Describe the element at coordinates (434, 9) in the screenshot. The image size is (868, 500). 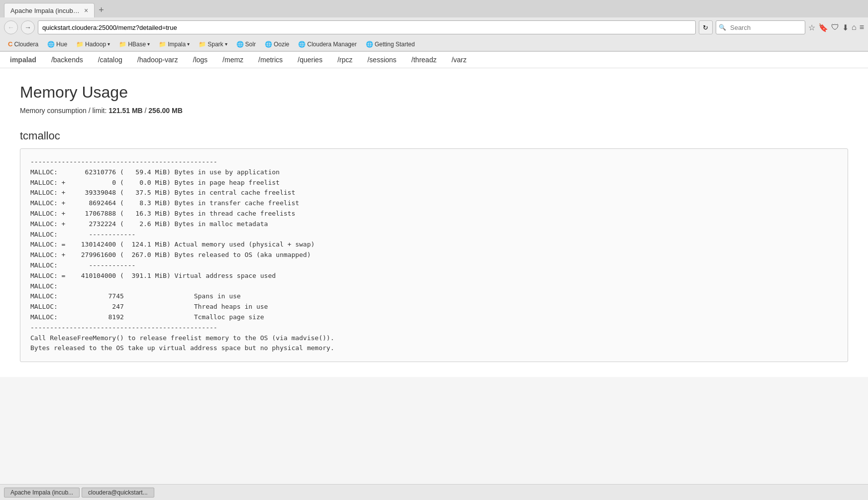
I see `tab-bar: Apache Impala (incubati... × +` at that location.